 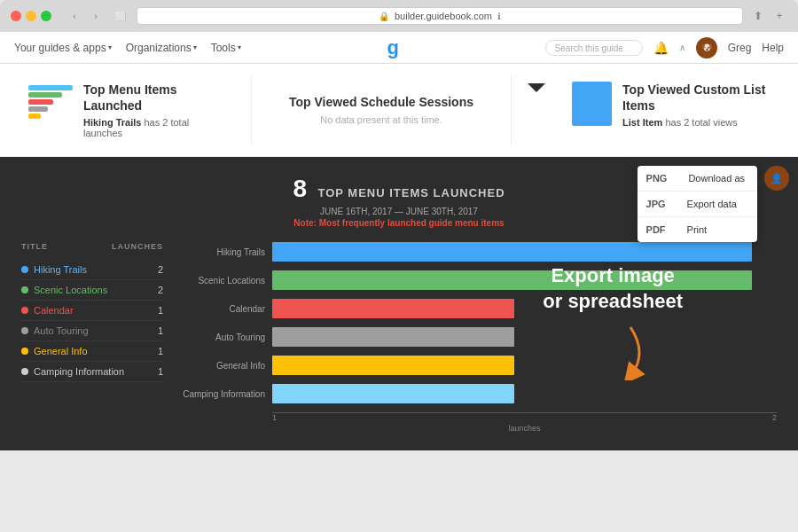 I want to click on export-jpg-row: JPG Export data, so click(x=697, y=204).